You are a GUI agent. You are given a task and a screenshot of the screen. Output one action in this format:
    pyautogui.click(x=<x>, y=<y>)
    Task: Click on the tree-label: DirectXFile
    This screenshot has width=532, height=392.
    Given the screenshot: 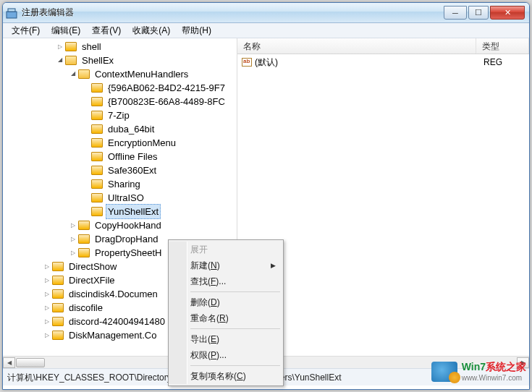 What is the action you would take?
    pyautogui.click(x=92, y=281)
    